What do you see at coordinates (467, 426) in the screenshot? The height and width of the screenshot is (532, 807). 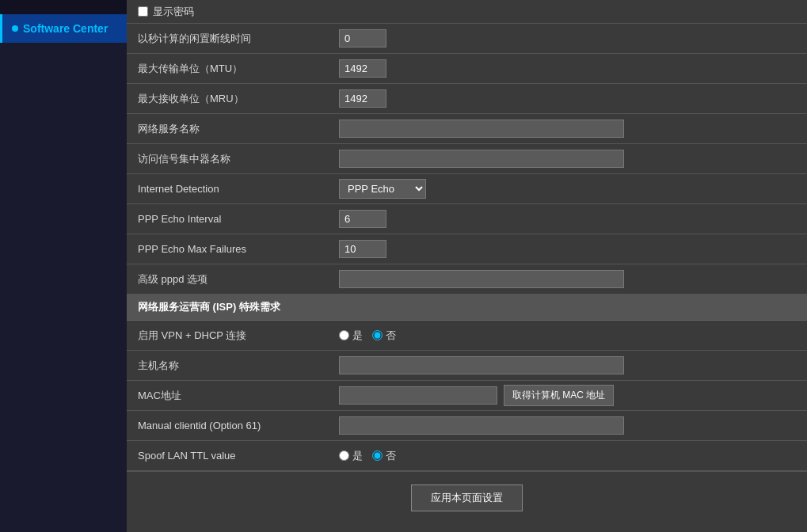 I see `manual-clientid-row: Manual clientid (Option 61)` at bounding box center [467, 426].